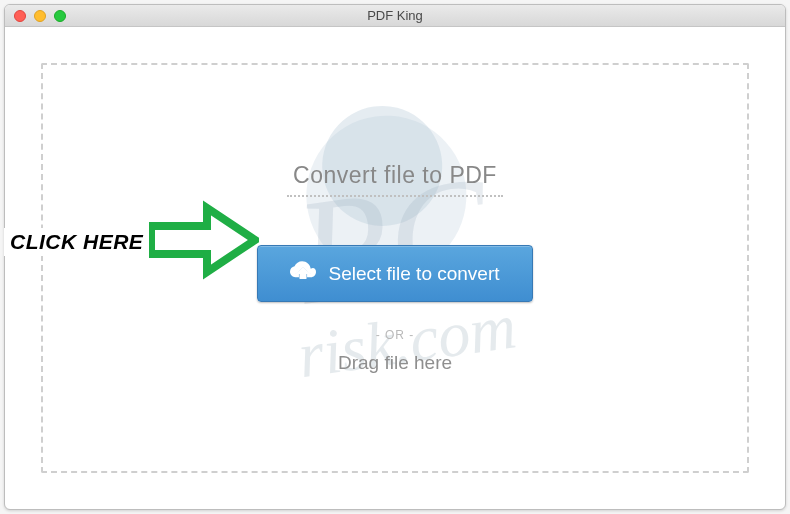 Image resolution: width=790 pixels, height=514 pixels. I want to click on drag-hint: Drag file here, so click(395, 363).